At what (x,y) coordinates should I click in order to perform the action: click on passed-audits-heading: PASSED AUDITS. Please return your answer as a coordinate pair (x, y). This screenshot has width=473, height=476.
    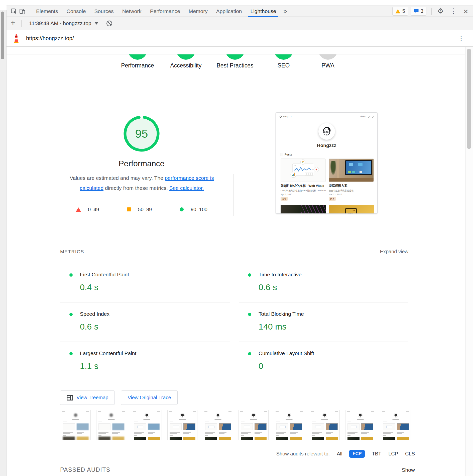
    Looking at the image, I should click on (85, 470).